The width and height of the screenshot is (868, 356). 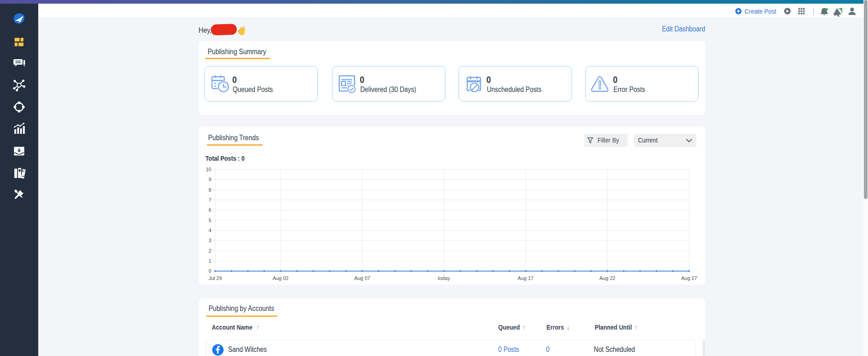 I want to click on svg-text: 7, so click(x=210, y=200).